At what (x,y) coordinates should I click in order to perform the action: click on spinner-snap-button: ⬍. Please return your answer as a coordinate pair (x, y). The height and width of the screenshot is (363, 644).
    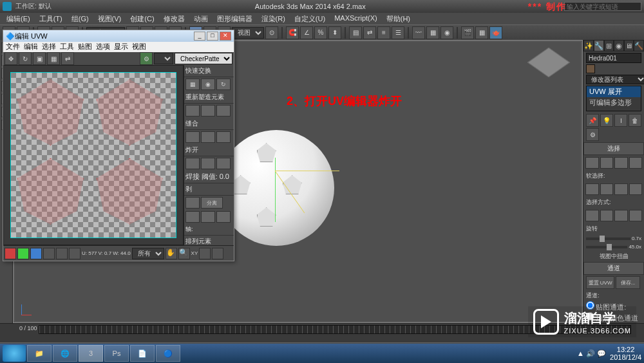
    Looking at the image, I should click on (335, 33).